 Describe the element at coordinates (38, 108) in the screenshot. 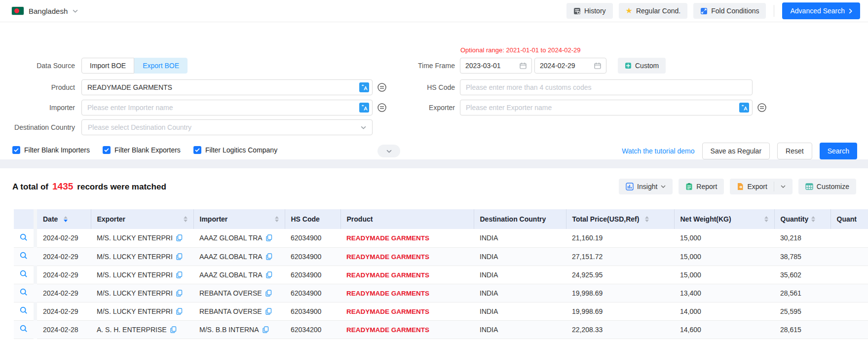

I see `importer-label: Importer` at that location.